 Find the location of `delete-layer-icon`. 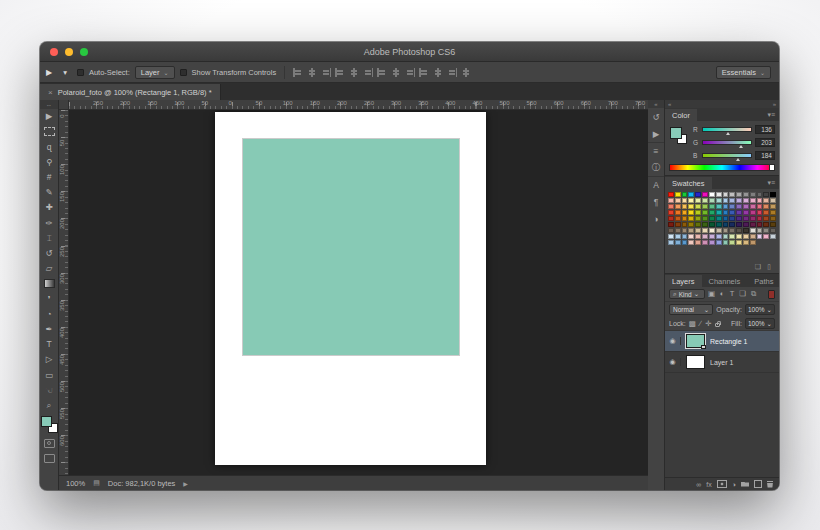

delete-layer-icon is located at coordinates (770, 484).